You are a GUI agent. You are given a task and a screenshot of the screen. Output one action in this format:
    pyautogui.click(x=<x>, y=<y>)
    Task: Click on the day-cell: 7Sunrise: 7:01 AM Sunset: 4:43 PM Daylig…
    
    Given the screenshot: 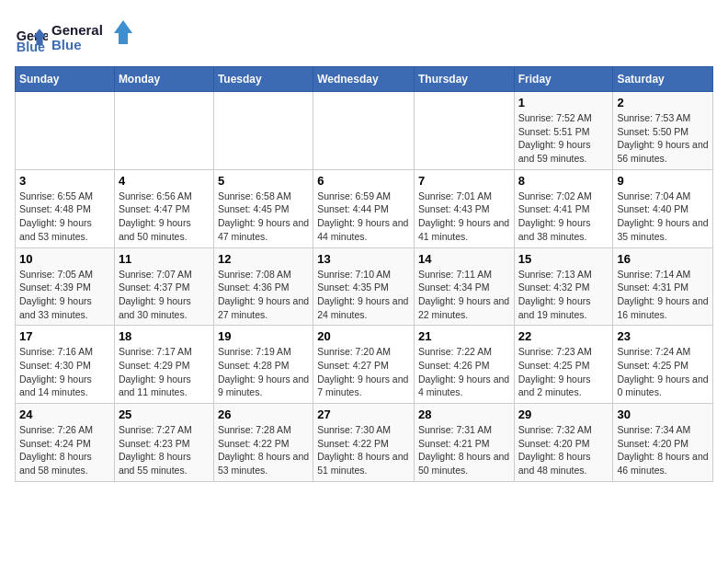 What is the action you would take?
    pyautogui.click(x=463, y=208)
    